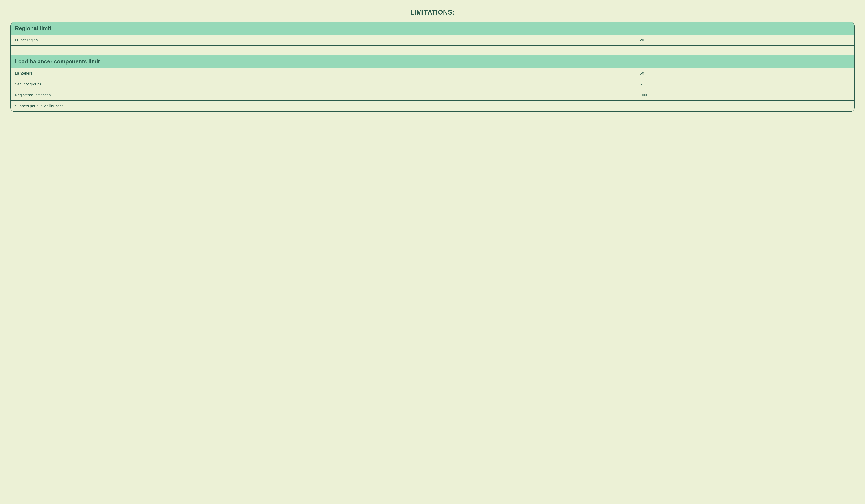 This screenshot has width=865, height=504. What do you see at coordinates (432, 28) in the screenshot?
I see `section-header-regional: Regional limit` at bounding box center [432, 28].